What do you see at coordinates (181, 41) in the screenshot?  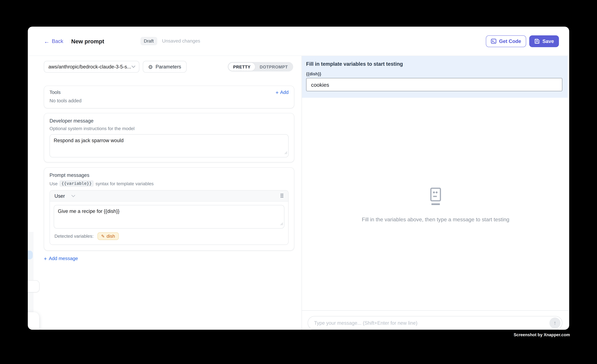 I see `unsaved-changes-text: Unsaved changes` at bounding box center [181, 41].